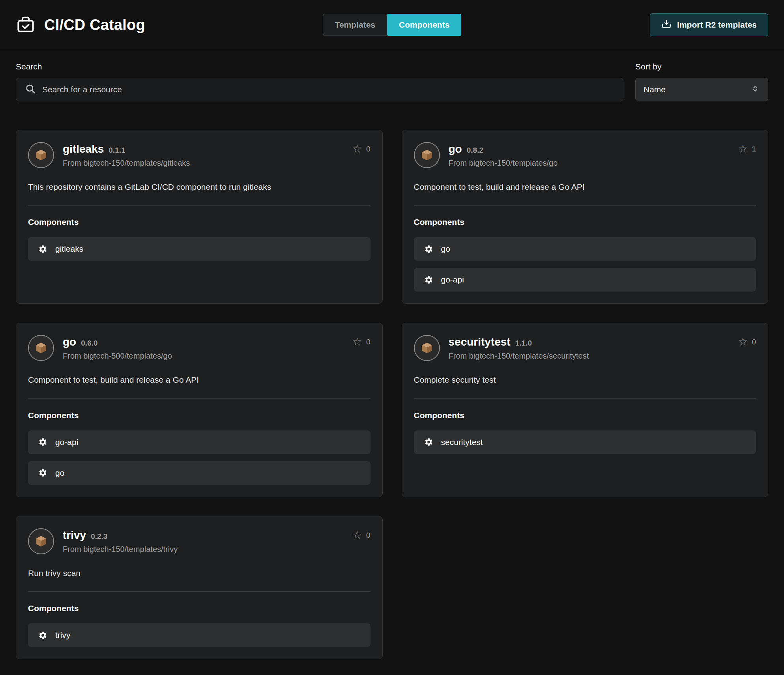  Describe the element at coordinates (702, 82) in the screenshot. I see `sort-column: Sort by Name` at that location.